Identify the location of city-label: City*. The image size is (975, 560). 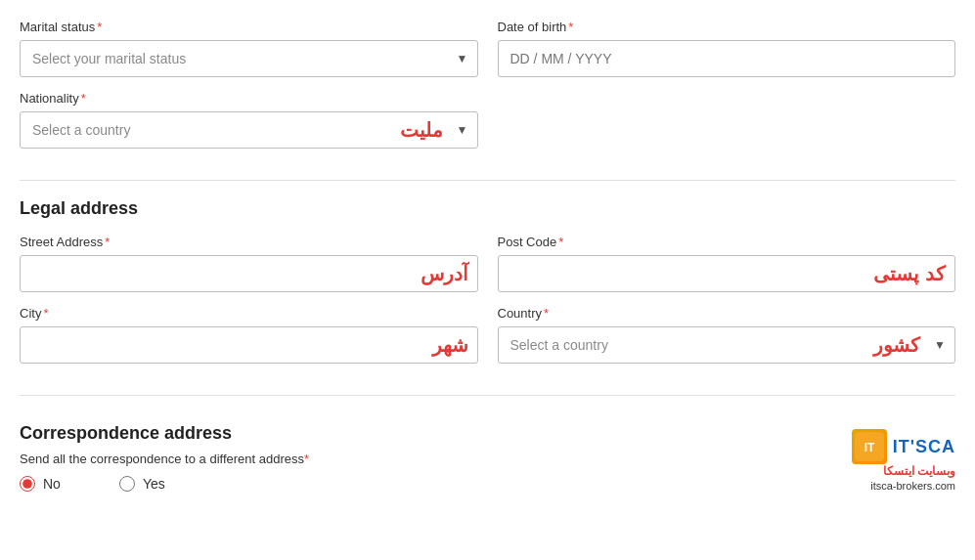
(248, 313).